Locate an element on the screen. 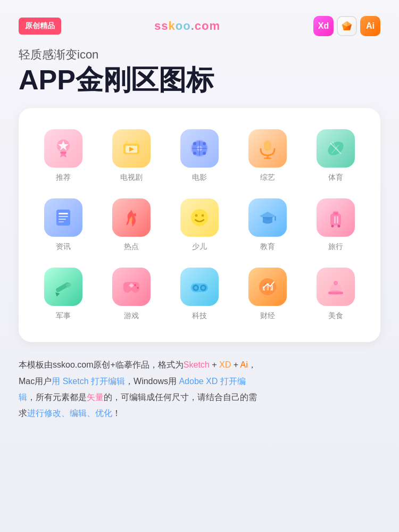  tool-badges: Xd Ai is located at coordinates (347, 26).